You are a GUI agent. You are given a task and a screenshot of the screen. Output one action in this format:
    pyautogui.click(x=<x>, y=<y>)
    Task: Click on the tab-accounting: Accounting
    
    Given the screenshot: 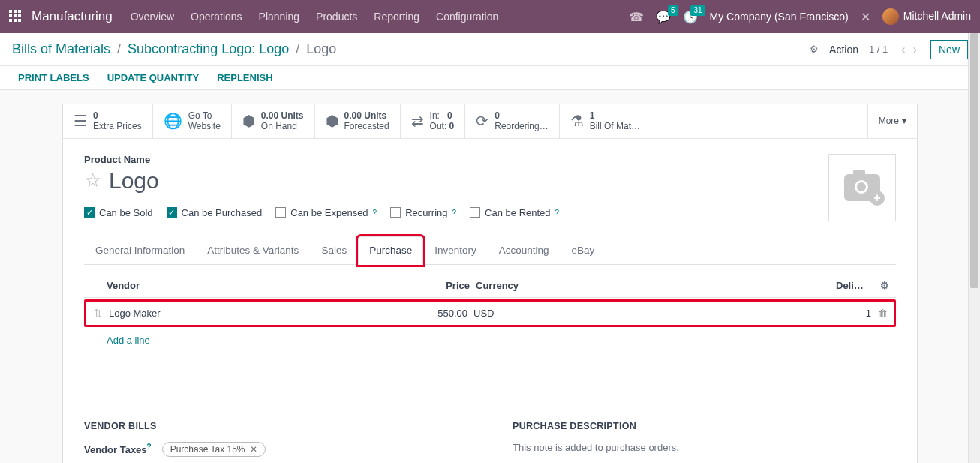 What is the action you would take?
    pyautogui.click(x=524, y=251)
    